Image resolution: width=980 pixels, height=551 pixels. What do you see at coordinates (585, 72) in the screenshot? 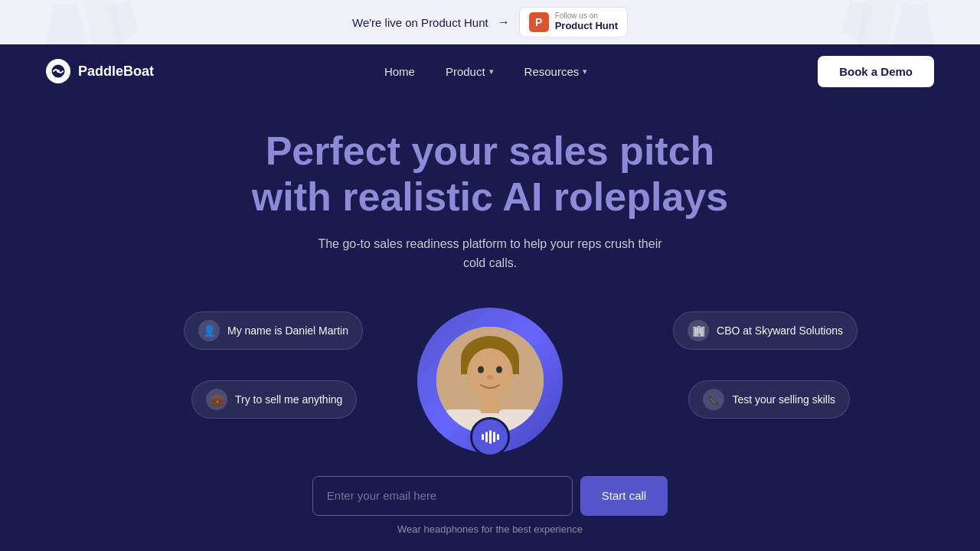
I see `resources-chevron: ▾` at bounding box center [585, 72].